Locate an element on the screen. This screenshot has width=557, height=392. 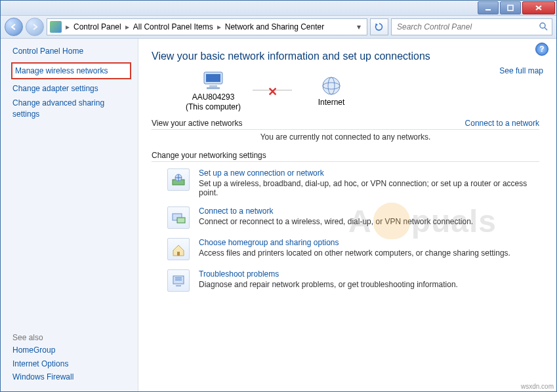
setup-connection-icon is located at coordinates (178, 180).